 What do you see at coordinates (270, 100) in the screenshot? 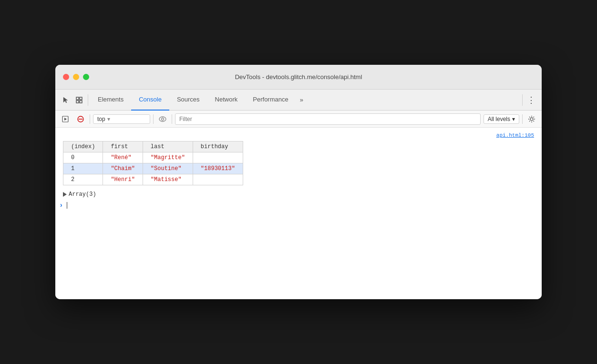
I see `tab-performance: Performance` at bounding box center [270, 100].